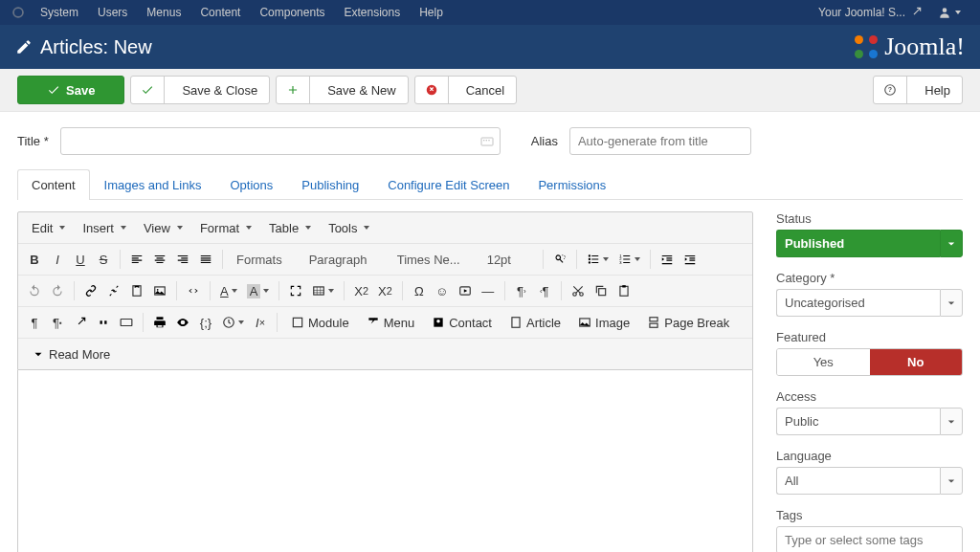 This screenshot has height=552, width=980. What do you see at coordinates (137, 259) in the screenshot?
I see `align-left-btn` at bounding box center [137, 259].